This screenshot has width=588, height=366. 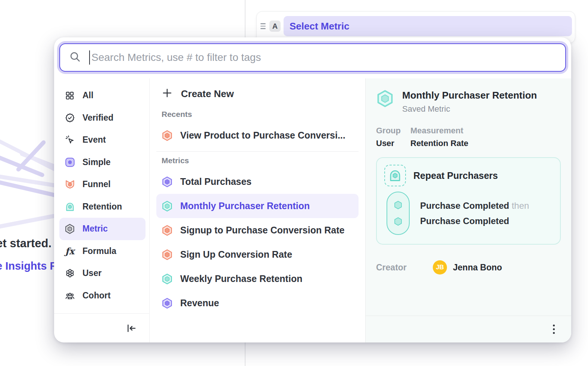 I want to click on retention-icon, so click(x=70, y=207).